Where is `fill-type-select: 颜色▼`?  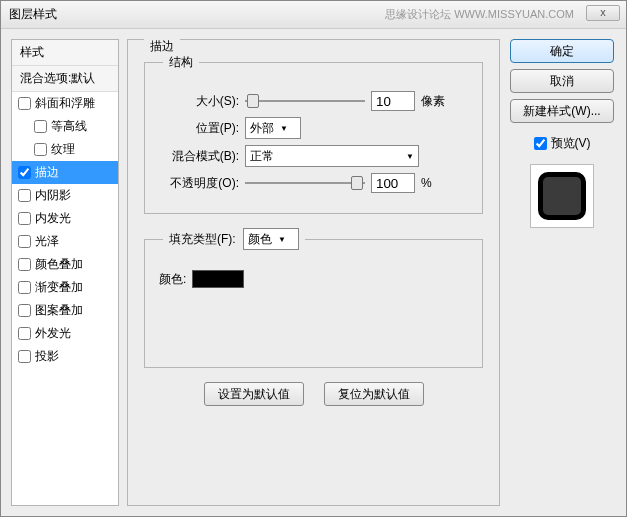 fill-type-select: 颜色▼ is located at coordinates (271, 239).